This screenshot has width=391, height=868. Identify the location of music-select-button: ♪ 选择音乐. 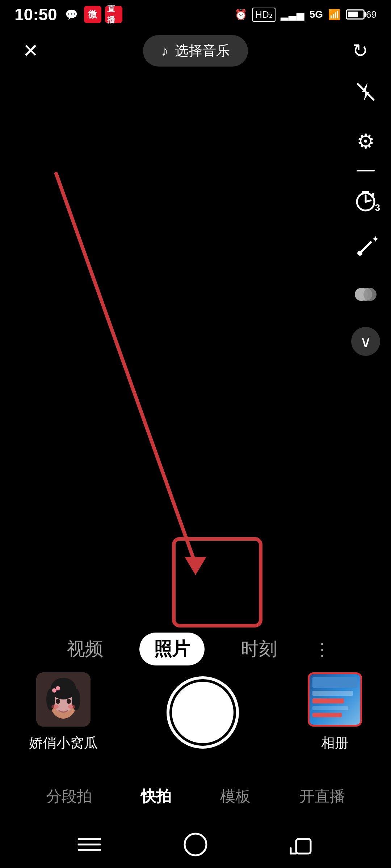
(196, 51).